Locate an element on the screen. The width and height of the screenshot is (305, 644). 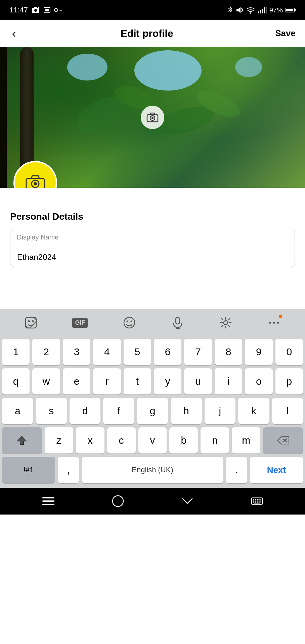
key-d: d is located at coordinates (85, 411).